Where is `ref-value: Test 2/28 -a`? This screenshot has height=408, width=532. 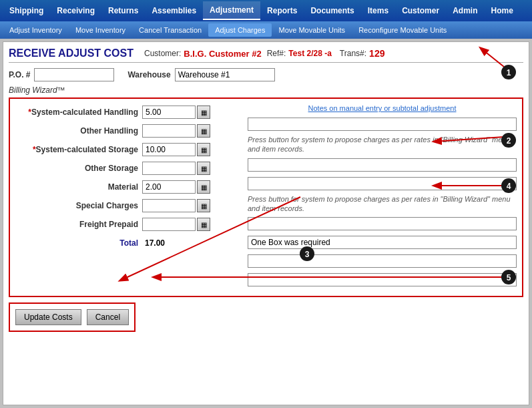 ref-value: Test 2/28 -a is located at coordinates (310, 53).